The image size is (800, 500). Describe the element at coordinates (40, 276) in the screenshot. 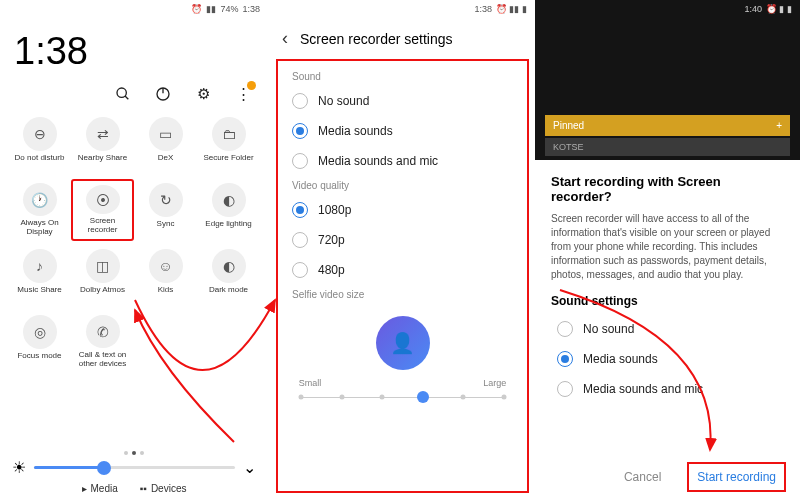

I see `quick-setting-music-share: ♪Music Share` at that location.